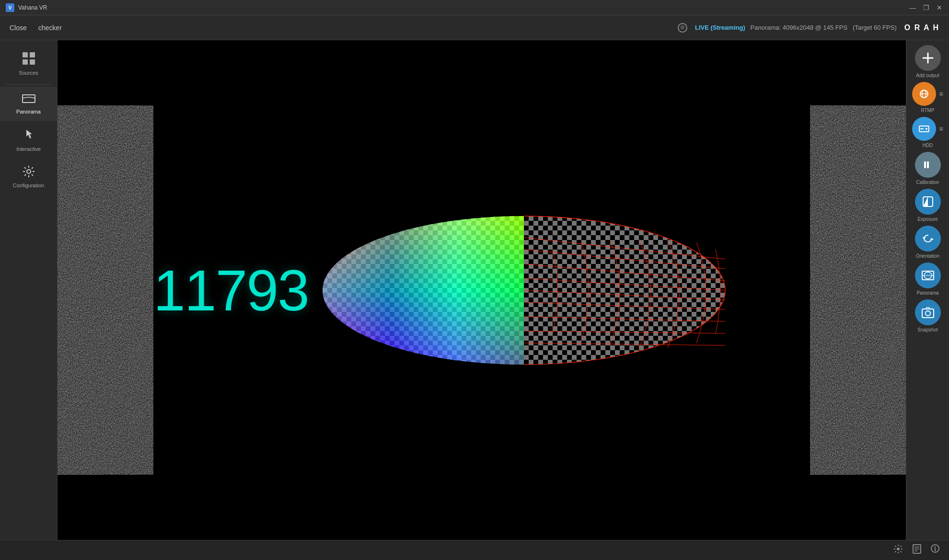 The height and width of the screenshot is (560, 949). What do you see at coordinates (928, 61) in the screenshot?
I see `add-output-button: Add output` at bounding box center [928, 61].